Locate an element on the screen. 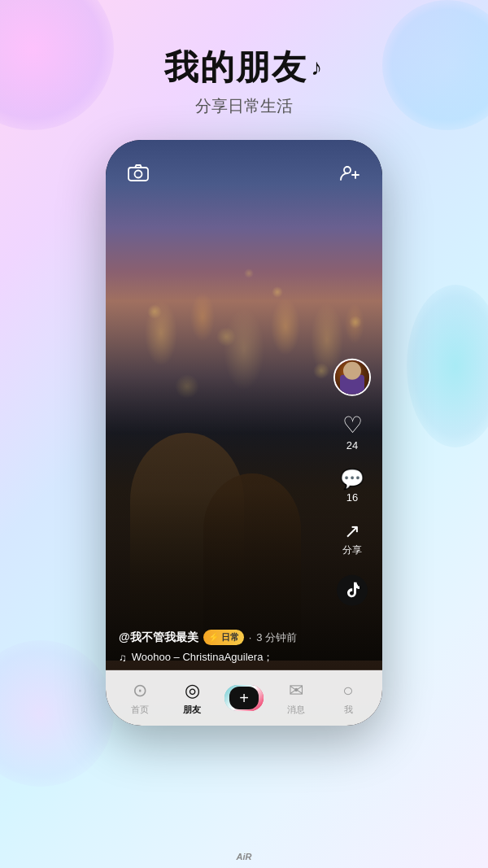 The width and height of the screenshot is (488, 868). brand-label: AiR is located at coordinates (244, 857).